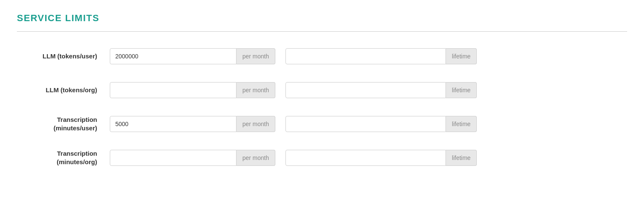 The width and height of the screenshot is (644, 212). Describe the element at coordinates (322, 90) in the screenshot. I see `limit-row: LLM (tokens/org) per month lifetime` at that location.